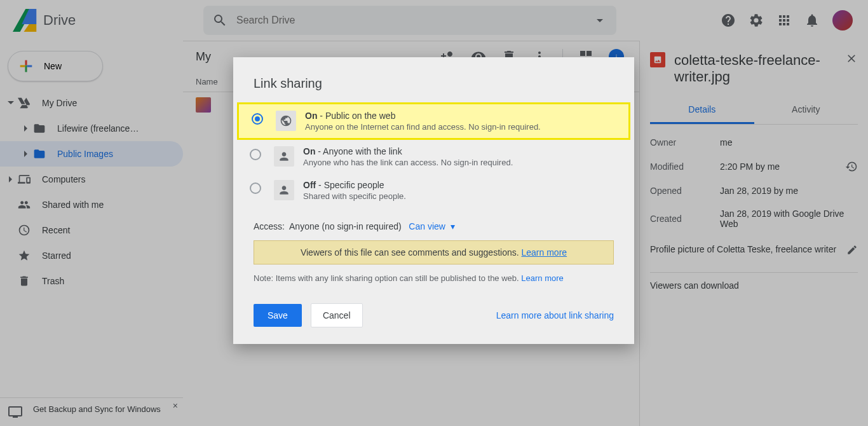  What do you see at coordinates (433, 252) in the screenshot?
I see `warning-box: Viewers of this file can see comments an…` at bounding box center [433, 252].